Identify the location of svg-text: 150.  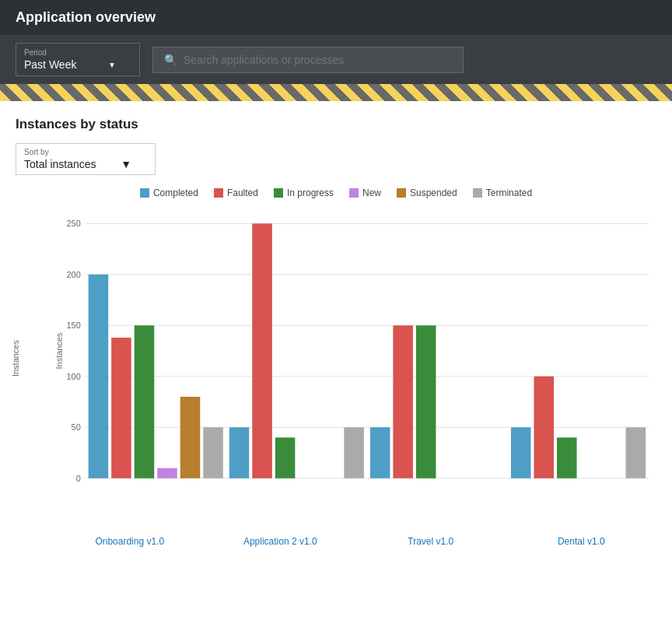
(74, 325).